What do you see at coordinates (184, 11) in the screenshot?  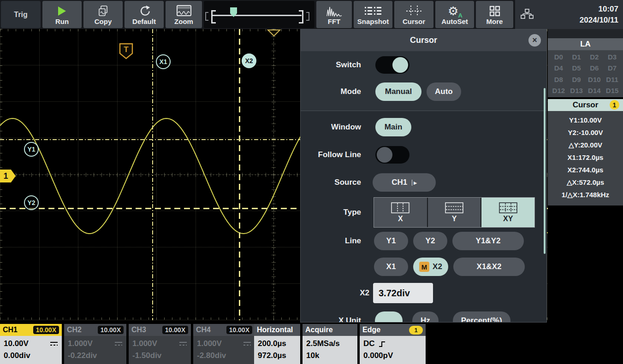 I see `zoom-icon` at bounding box center [184, 11].